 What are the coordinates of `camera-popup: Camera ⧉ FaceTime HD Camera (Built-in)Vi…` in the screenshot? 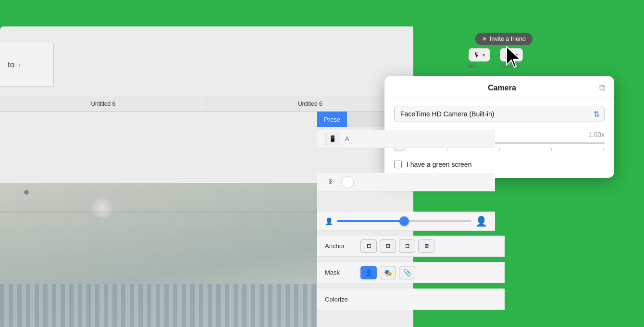 It's located at (499, 127).